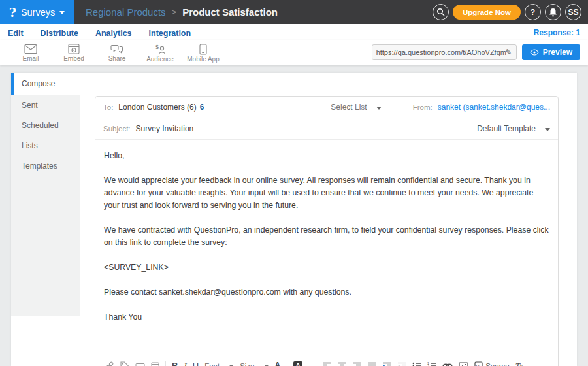  What do you see at coordinates (448, 365) in the screenshot?
I see `link-oval-icon` at bounding box center [448, 365].